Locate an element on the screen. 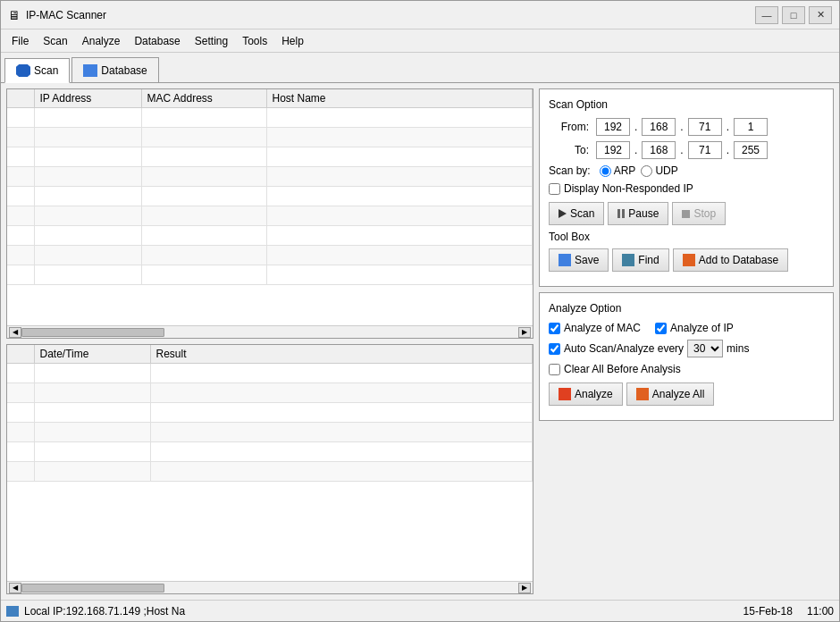 This screenshot has width=840, height=622. menu-scan: Scan is located at coordinates (55, 41).